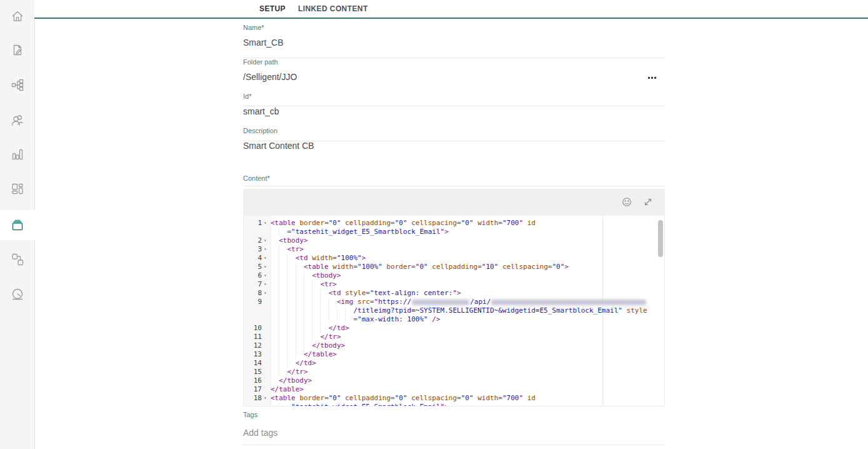 This screenshot has width=868, height=449. What do you see at coordinates (17, 154) in the screenshot?
I see `bar-chart-icon` at bounding box center [17, 154].